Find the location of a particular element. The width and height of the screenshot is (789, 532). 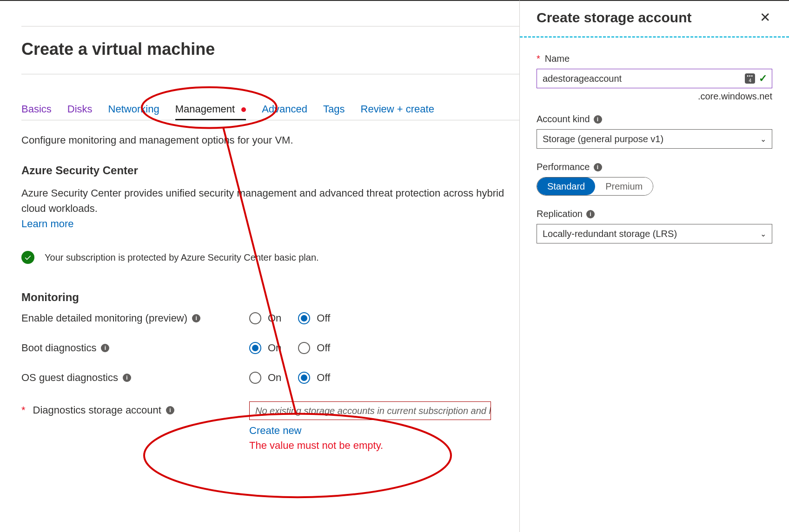

placeholder-text: No existing storage accounts in current … is located at coordinates (373, 411).